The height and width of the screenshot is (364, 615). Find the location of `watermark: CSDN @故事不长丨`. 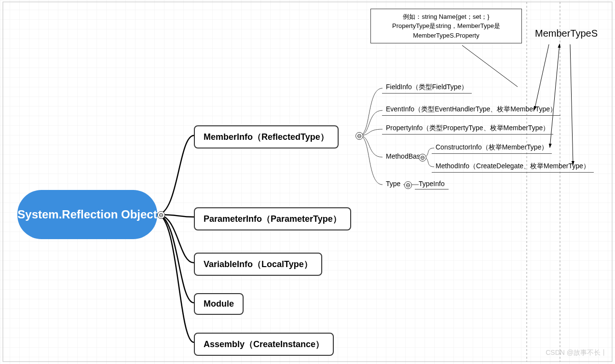

watermark: CSDN @故事不长丨 is located at coordinates (576, 353).